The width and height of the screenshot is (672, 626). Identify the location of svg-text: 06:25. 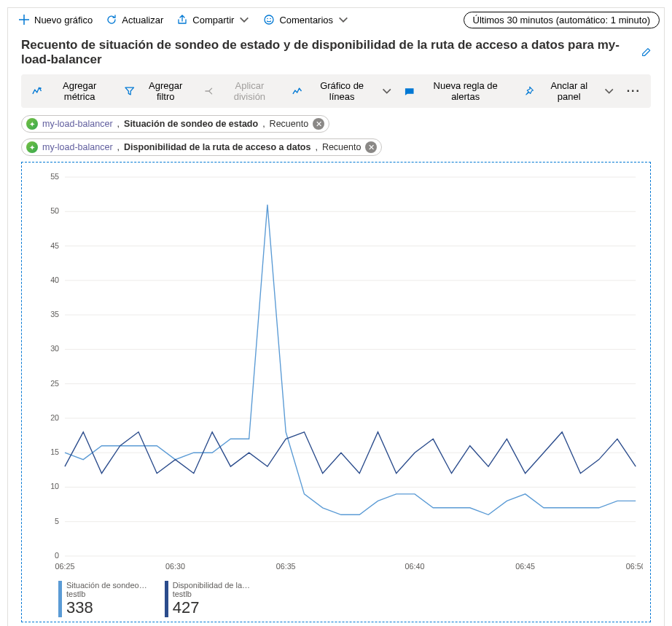
(64, 566).